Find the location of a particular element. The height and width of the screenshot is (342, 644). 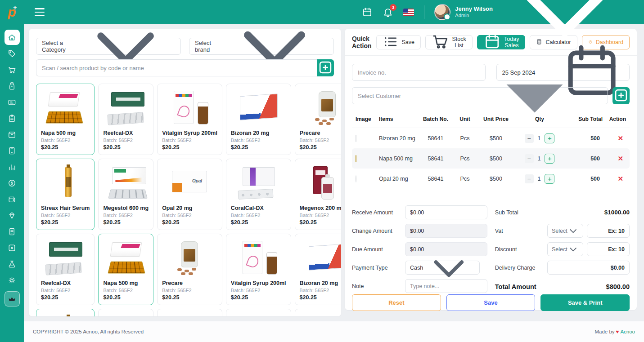

gear-icon is located at coordinates (12, 280).